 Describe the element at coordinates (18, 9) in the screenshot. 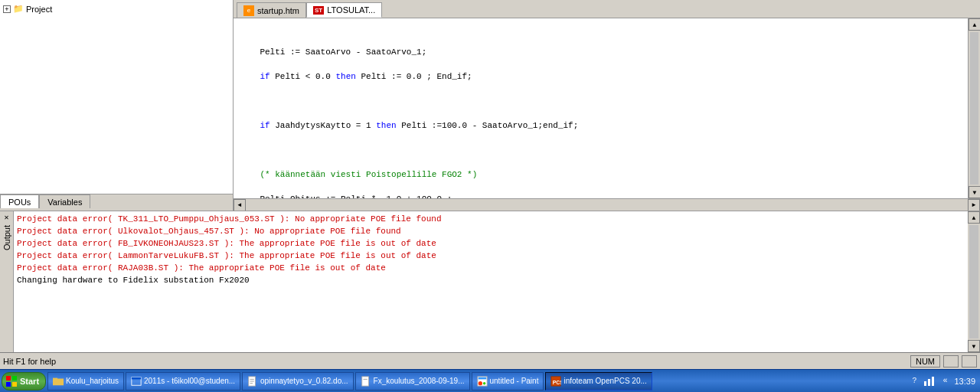

I see `folder-icon: 📁` at that location.